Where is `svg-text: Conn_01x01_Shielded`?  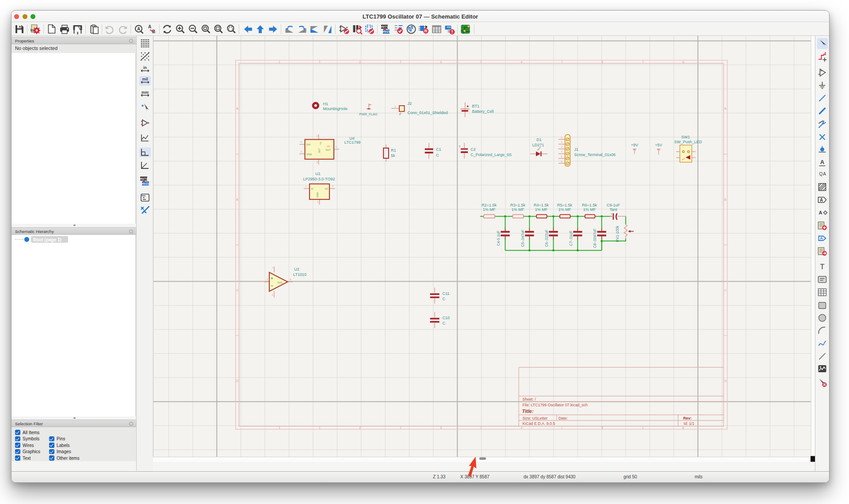 svg-text: Conn_01x01_Shielded is located at coordinates (428, 113).